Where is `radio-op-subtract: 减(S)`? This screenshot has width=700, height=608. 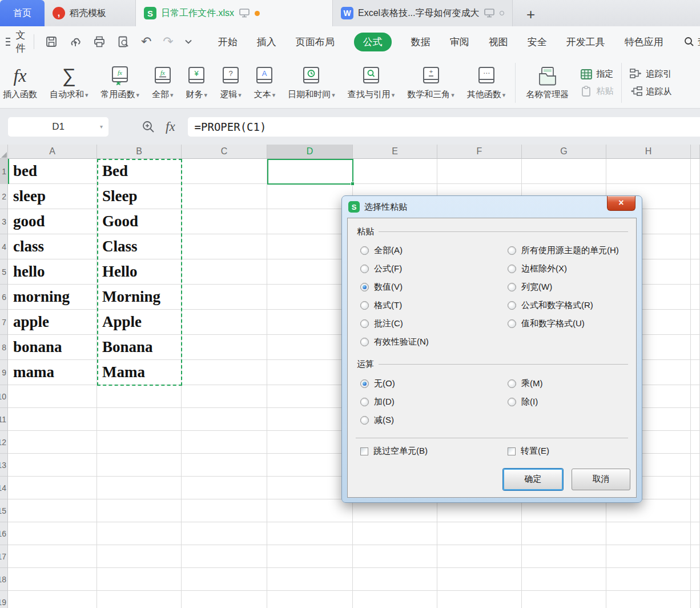
radio-op-subtract: 减(S) is located at coordinates (377, 421).